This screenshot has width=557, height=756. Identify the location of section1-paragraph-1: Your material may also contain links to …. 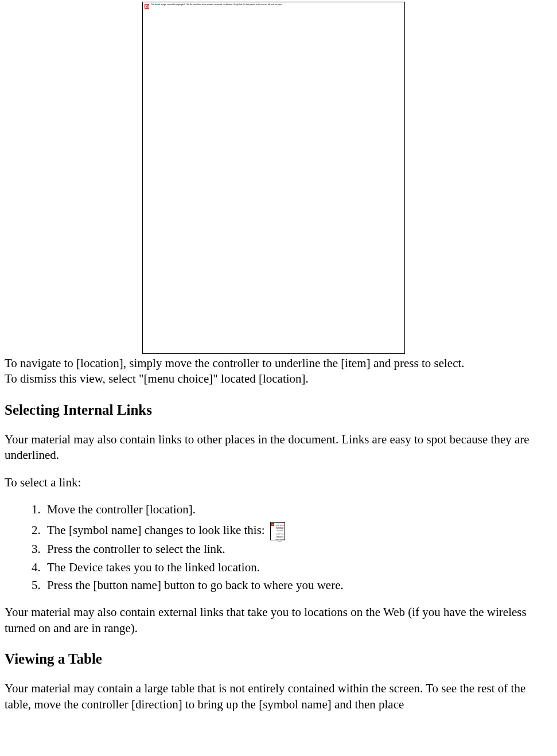
(279, 447).